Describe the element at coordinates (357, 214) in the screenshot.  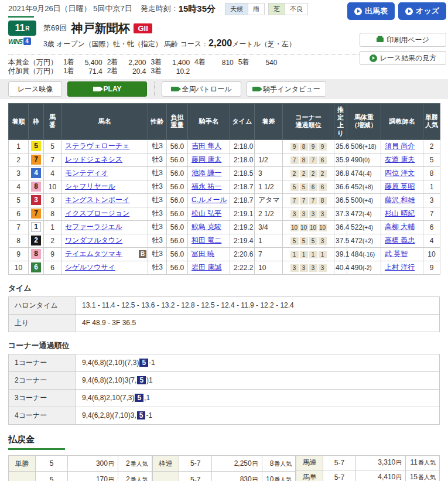
I see `body-weight: 472` at that location.